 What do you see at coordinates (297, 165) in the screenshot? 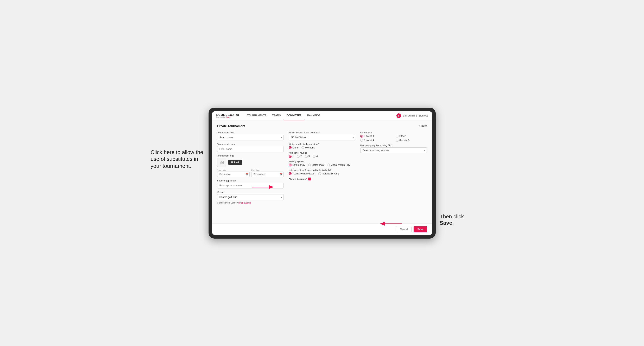
I see `scoring-stroke-option: Stroke Play` at bounding box center [297, 165].